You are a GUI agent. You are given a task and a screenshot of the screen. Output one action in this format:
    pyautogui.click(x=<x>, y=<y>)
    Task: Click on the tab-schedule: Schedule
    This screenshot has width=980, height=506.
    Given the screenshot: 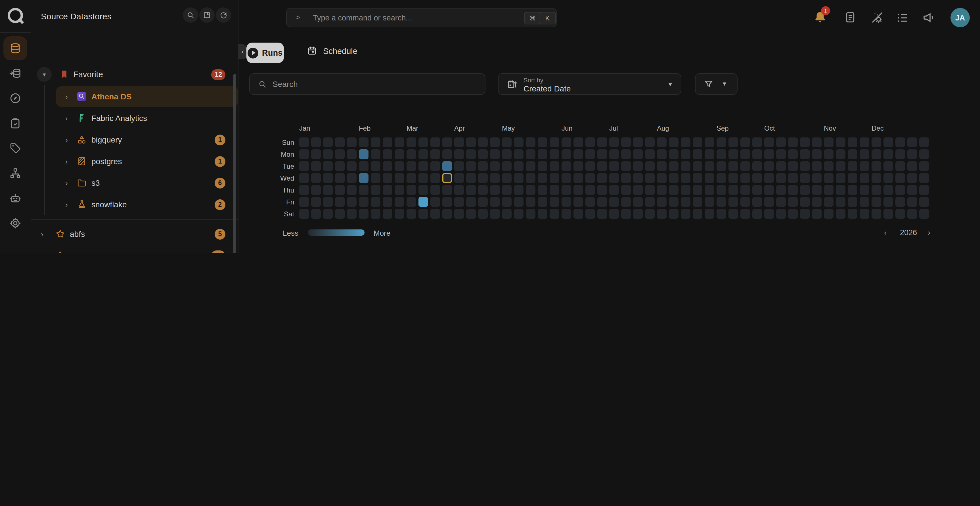 What is the action you would take?
    pyautogui.click(x=332, y=51)
    